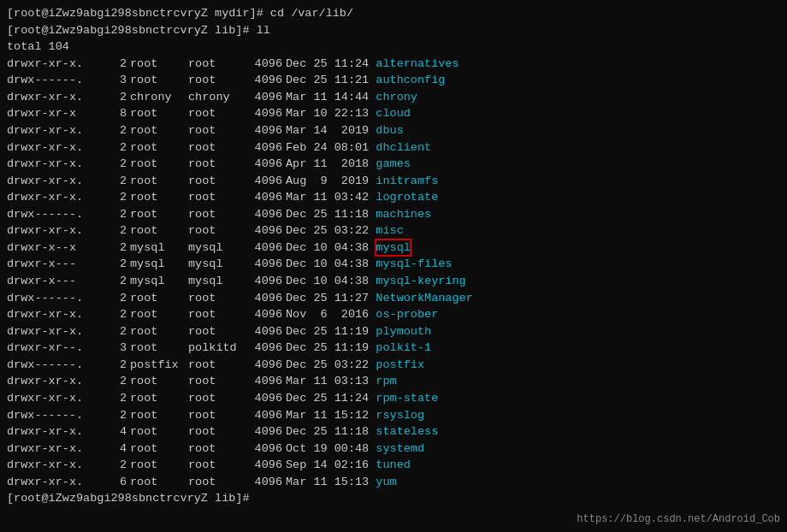 This screenshot has height=532, width=787. Describe the element at coordinates (356, 315) in the screenshot. I see `time-15: 2016` at that location.